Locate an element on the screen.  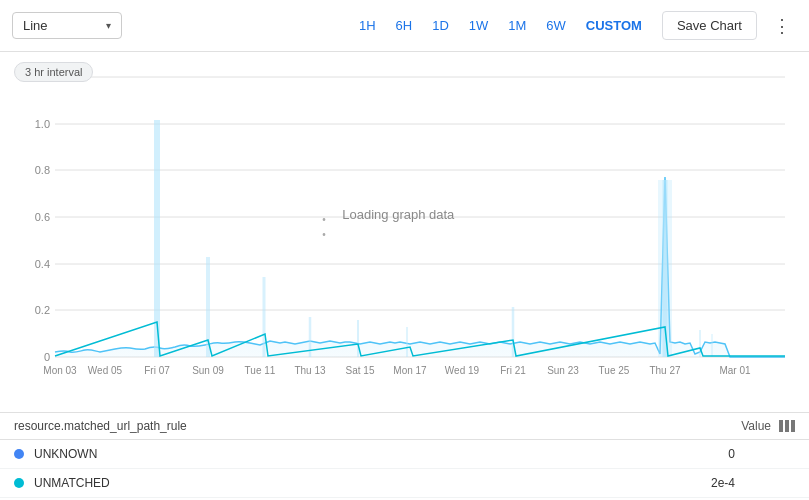
svg-text: Wed 19 is located at coordinates (462, 370).